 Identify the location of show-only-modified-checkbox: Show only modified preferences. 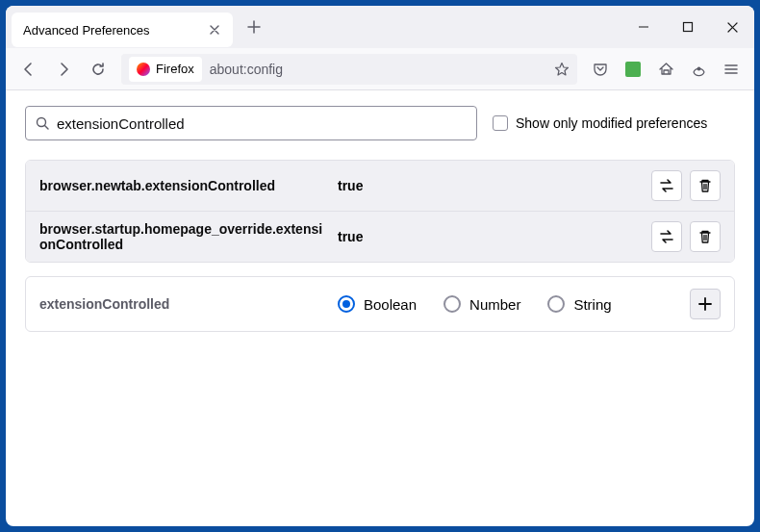
(600, 123).